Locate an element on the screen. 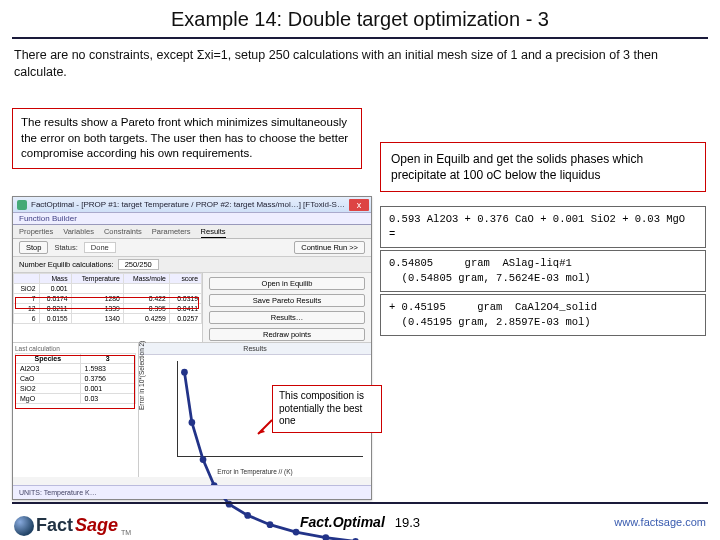 The width and height of the screenshot is (720, 540). results-side-buttons: Open in Equilib Save Pareto Results Resu… is located at coordinates (287, 308).